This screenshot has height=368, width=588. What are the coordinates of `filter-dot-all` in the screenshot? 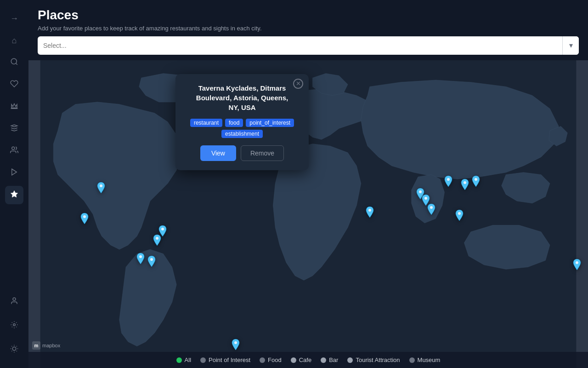 It's located at (179, 360).